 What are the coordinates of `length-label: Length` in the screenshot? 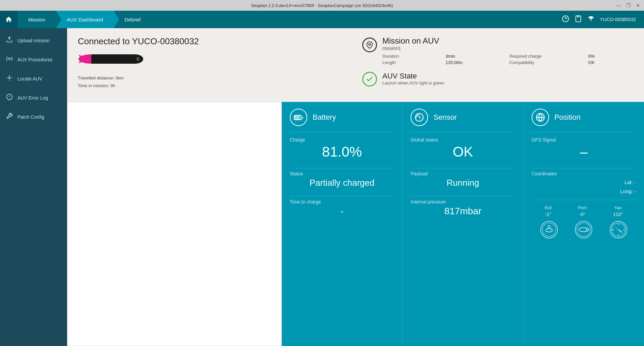 It's located at (410, 62).